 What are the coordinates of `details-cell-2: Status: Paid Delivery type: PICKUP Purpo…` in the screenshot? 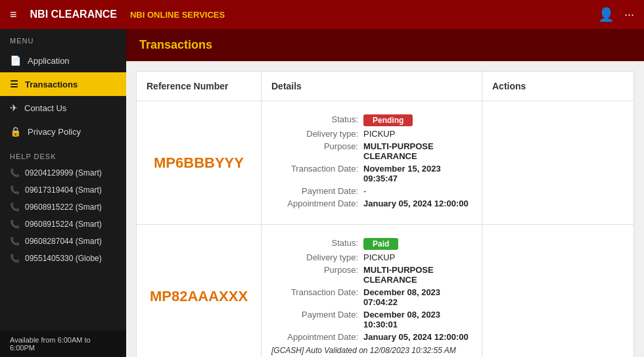 It's located at (372, 291).